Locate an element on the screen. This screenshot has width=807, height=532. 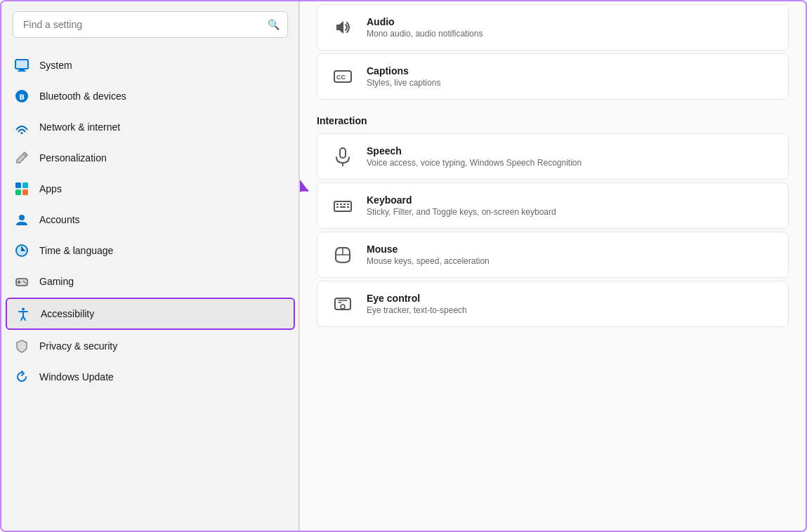
speech-icon is located at coordinates (343, 157).